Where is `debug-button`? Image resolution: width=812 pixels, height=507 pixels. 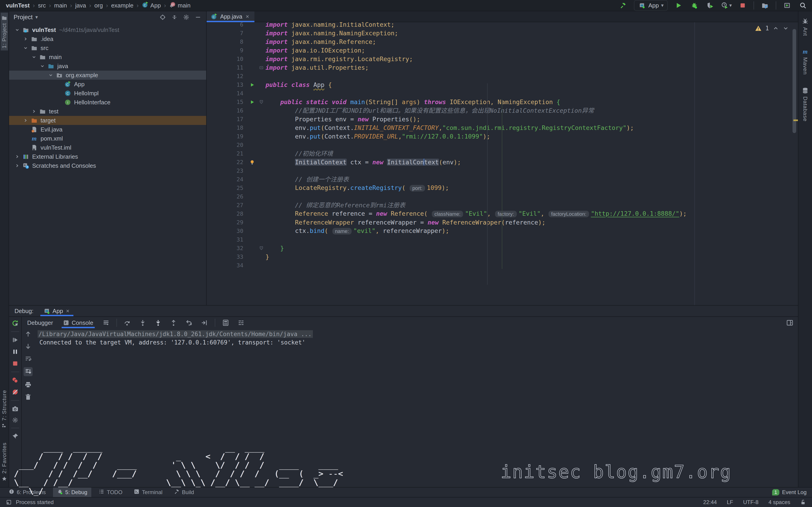
debug-button is located at coordinates (695, 5).